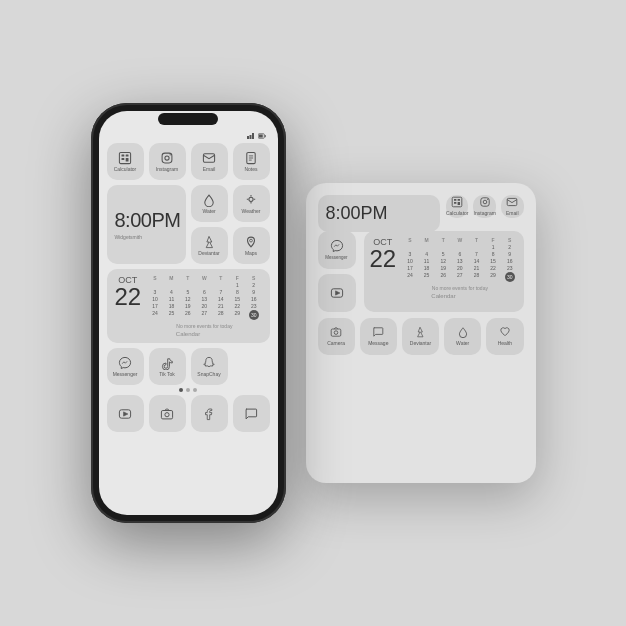 This screenshot has height=626, width=626. What do you see at coordinates (210, 162) in the screenshot?
I see `app-icon-email: Email` at bounding box center [210, 162].